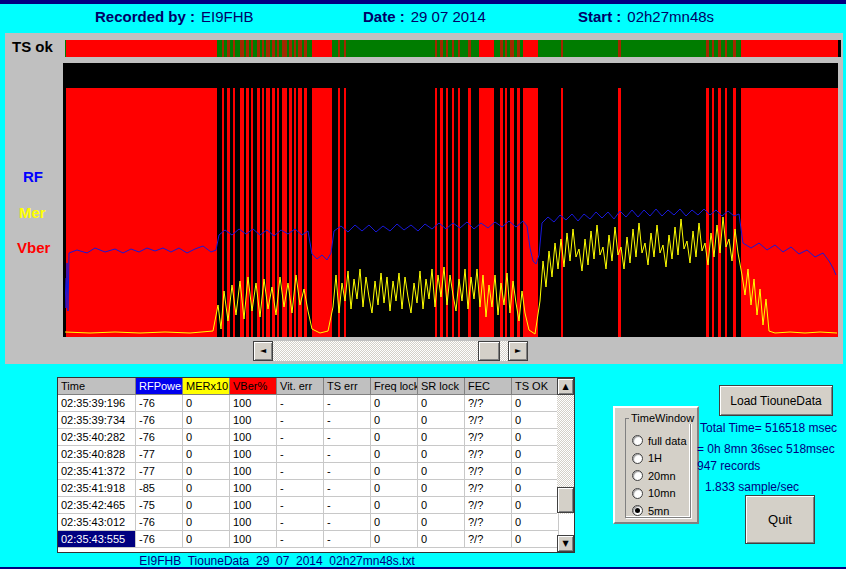 The image size is (846, 569). I want to click on radio-option-10mn: 10mn, so click(654, 494).